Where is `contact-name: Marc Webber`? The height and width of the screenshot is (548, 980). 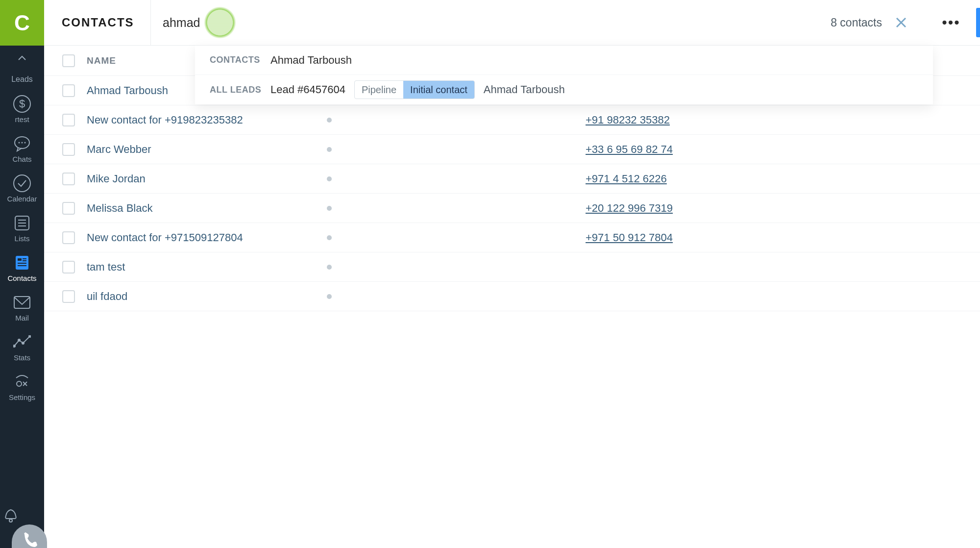 contact-name: Marc Webber is located at coordinates (185, 149).